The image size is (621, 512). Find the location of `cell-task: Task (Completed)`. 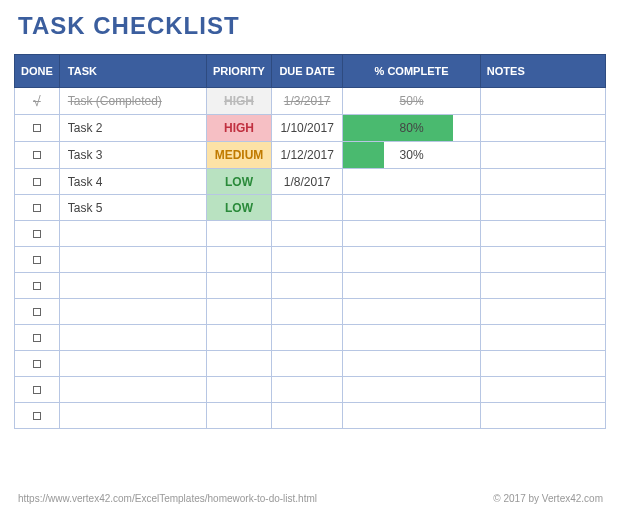

cell-task: Task (Completed) is located at coordinates (132, 102).